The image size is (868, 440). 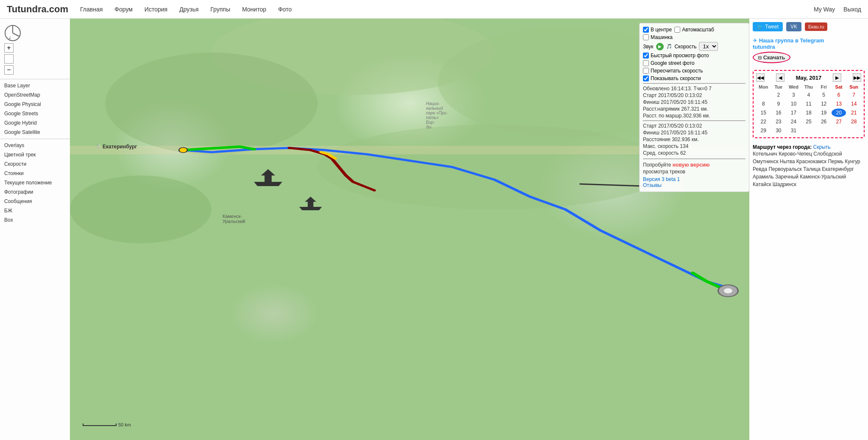 I want to click on cal-prev-prev-button: ◀◀, so click(x=760, y=78).